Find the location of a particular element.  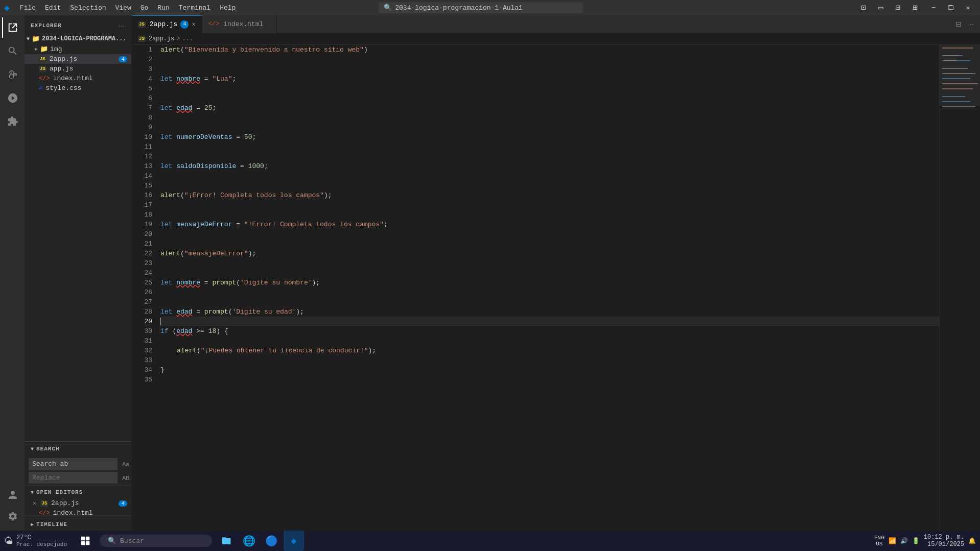

match-case-button: Aa is located at coordinates (126, 464).